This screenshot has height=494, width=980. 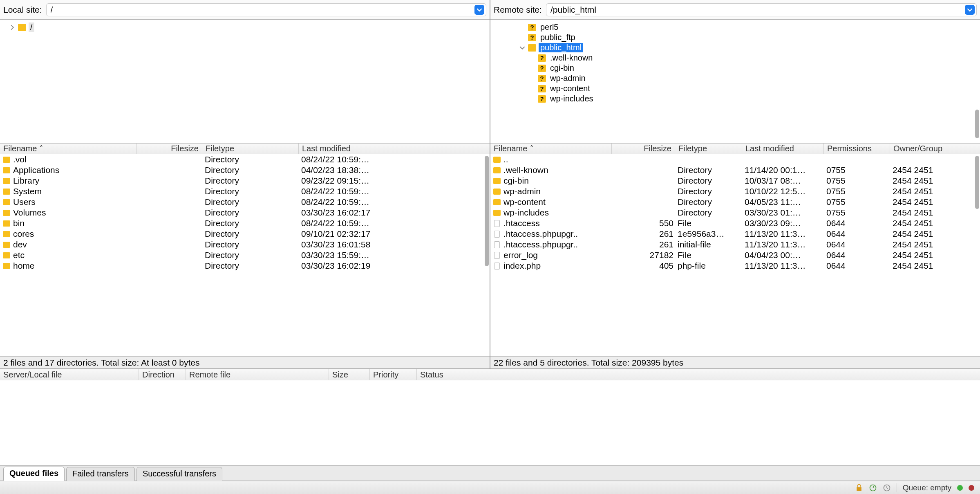 What do you see at coordinates (785, 202) in the screenshot?
I see `cell-mod: 04/05/23 11:…` at bounding box center [785, 202].